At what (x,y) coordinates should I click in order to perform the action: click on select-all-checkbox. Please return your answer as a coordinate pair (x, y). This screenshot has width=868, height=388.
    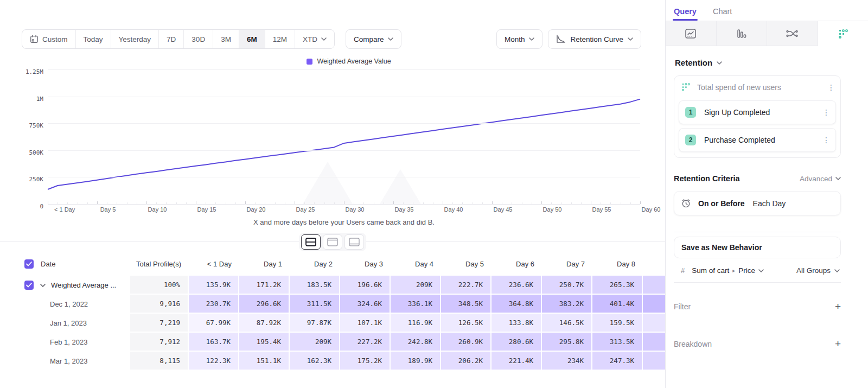
    Looking at the image, I should click on (29, 264).